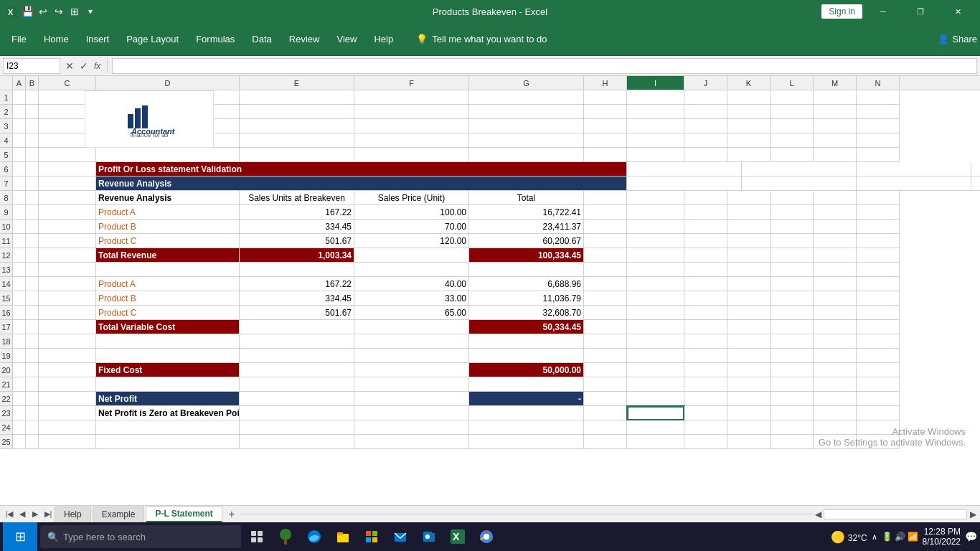 This screenshot has height=551, width=980. I want to click on cell-E11: 501.67, so click(297, 241).